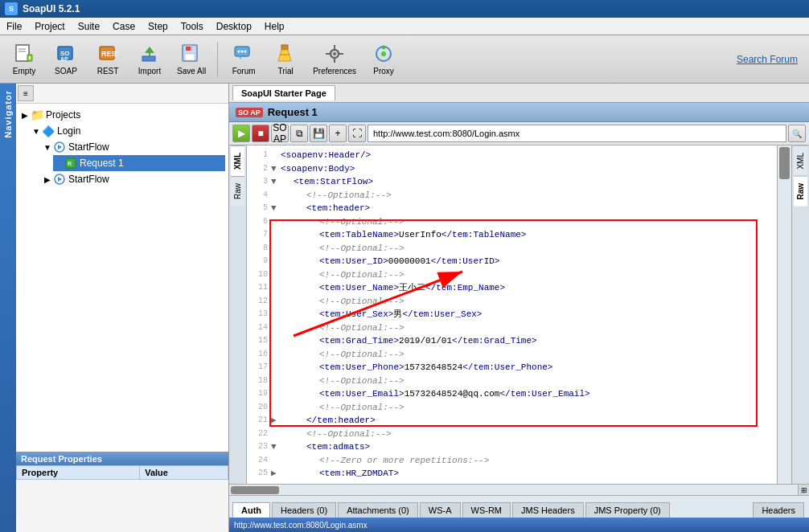 This screenshot has width=809, height=532. Describe the element at coordinates (304, 509) in the screenshot. I see `tab-headers: Headers (0)` at that location.